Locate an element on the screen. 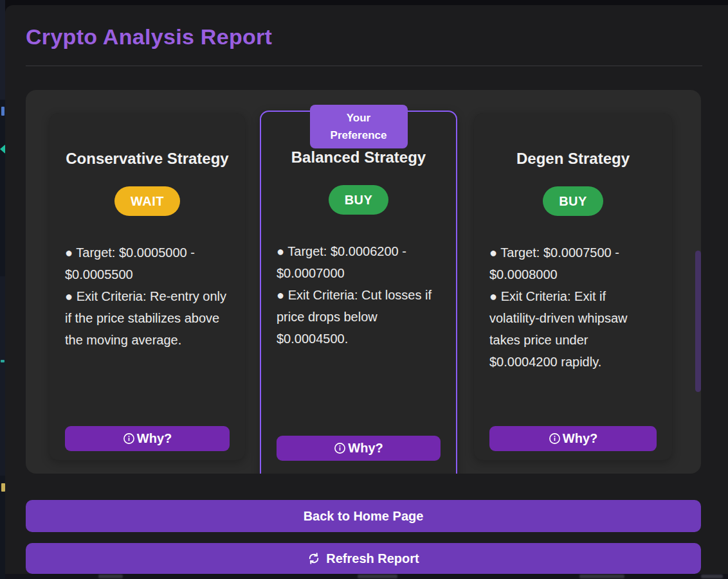 Image resolution: width=728 pixels, height=579 pixels. page-title: Crypto Analysis Report is located at coordinates (149, 37).